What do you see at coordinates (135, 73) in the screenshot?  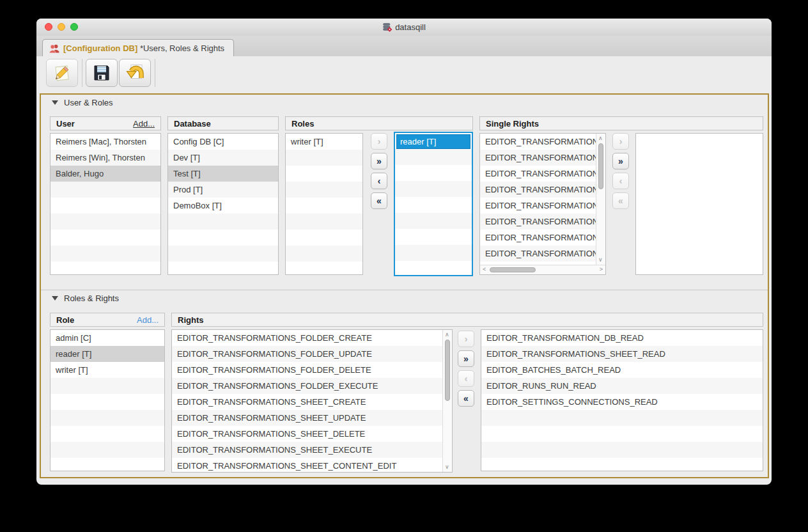 I see `undo-button` at bounding box center [135, 73].